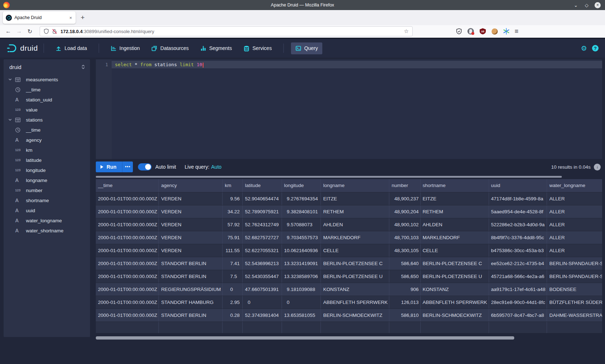 The width and height of the screenshot is (605, 364). I want to click on cell-shortname: ABBENFLETH SPERRWERK, so click(454, 302).